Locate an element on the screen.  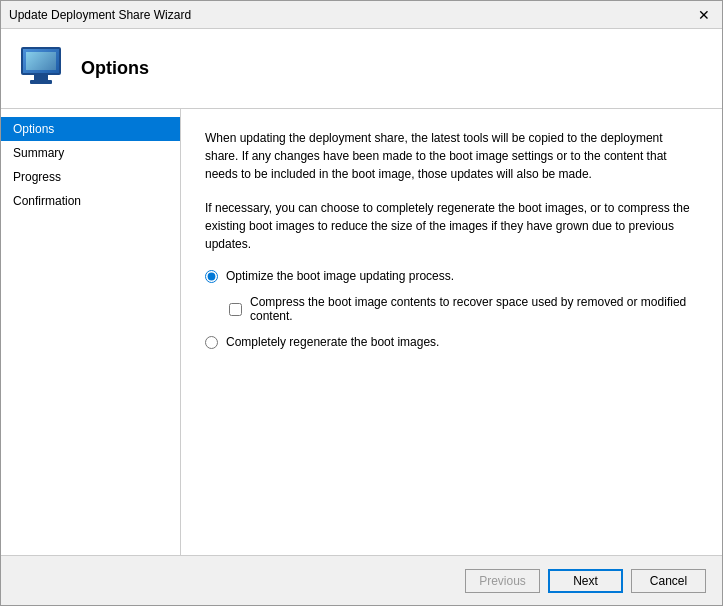
sidebar-item-confirmation: Confirmation is located at coordinates (90, 201).